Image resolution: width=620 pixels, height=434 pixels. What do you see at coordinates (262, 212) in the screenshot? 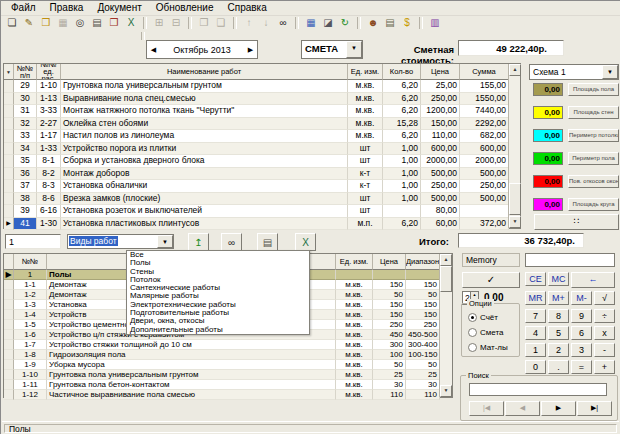
I see `Установка розеток и выключателей: 39 6-16 Установка розеток и выключателей…` at bounding box center [262, 212].